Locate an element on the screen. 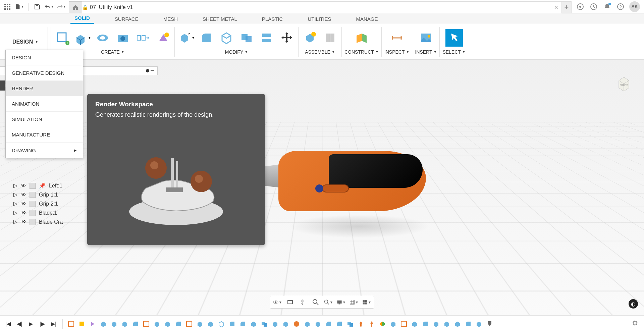 This screenshot has height=332, width=644. construct-label: CONSTRUCT▼ is located at coordinates (362, 52).